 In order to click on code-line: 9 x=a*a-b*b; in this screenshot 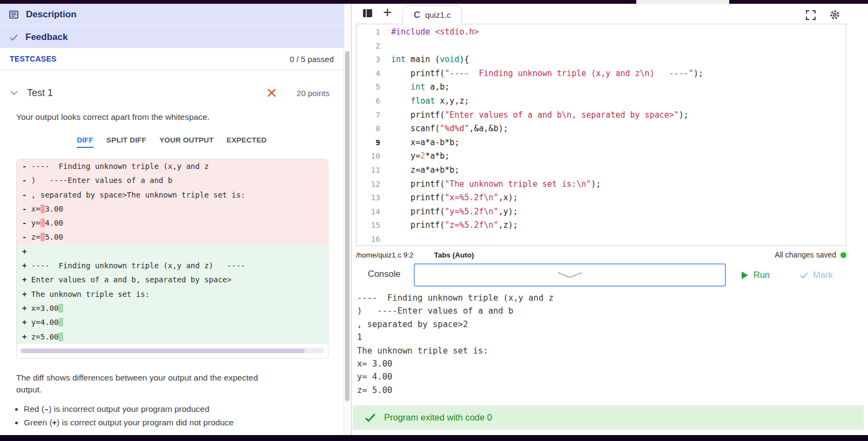, I will do `click(601, 143)`.